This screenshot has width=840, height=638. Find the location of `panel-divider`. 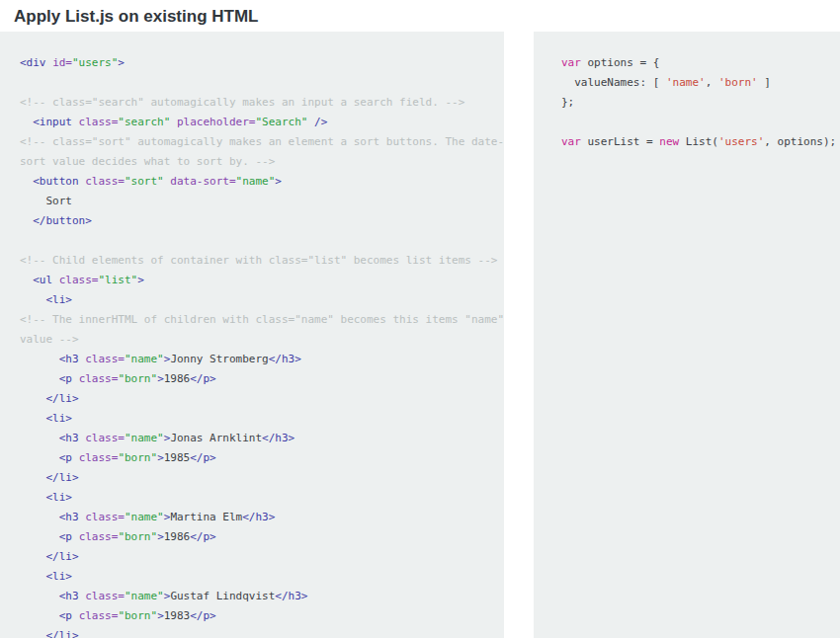

panel-divider is located at coordinates (519, 335).